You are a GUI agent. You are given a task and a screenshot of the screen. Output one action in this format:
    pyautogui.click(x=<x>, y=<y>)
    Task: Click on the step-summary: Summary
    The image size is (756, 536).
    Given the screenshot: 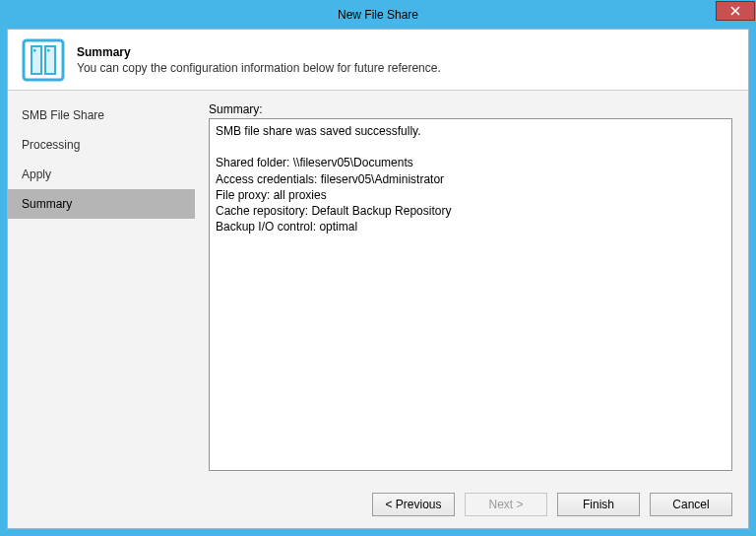 What is the action you would take?
    pyautogui.click(x=101, y=204)
    